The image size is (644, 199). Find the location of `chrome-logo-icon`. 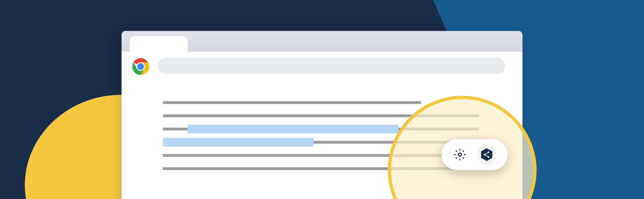

chrome-logo-icon is located at coordinates (140, 66).